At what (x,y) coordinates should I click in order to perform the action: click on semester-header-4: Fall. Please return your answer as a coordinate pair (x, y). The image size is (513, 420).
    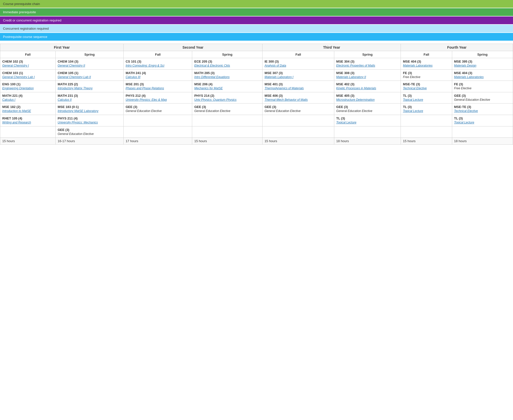
    Looking at the image, I should click on (298, 55).